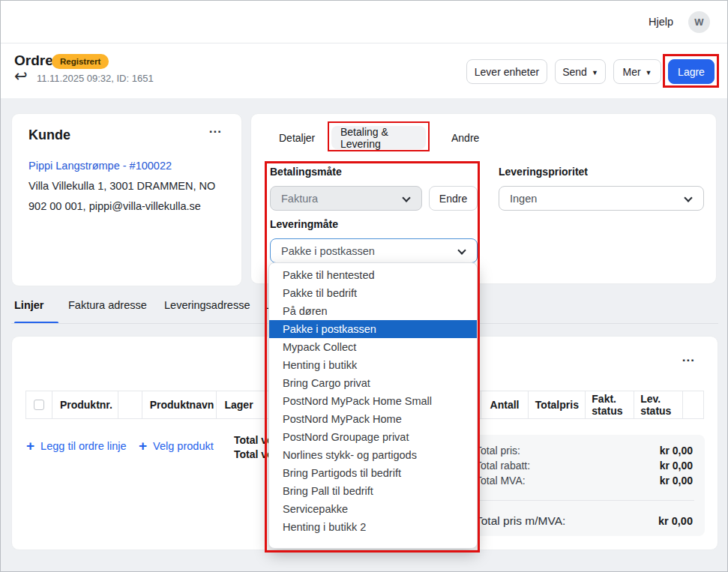 The image size is (728, 572). What do you see at coordinates (83, 446) in the screenshot?
I see `add-order-line-label: Legg til ordre linje` at bounding box center [83, 446].